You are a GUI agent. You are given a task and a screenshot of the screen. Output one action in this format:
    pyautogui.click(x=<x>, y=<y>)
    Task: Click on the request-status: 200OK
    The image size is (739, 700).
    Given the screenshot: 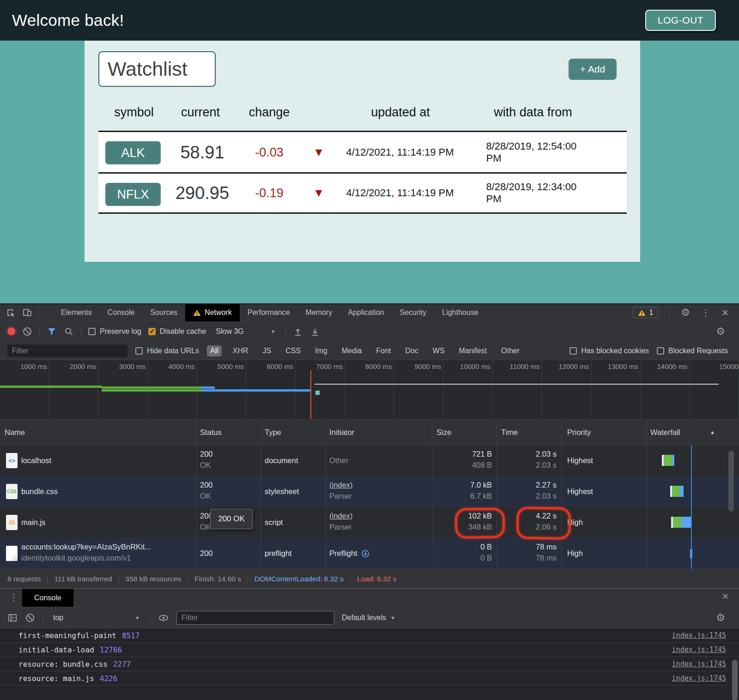 What is the action you would take?
    pyautogui.click(x=206, y=461)
    